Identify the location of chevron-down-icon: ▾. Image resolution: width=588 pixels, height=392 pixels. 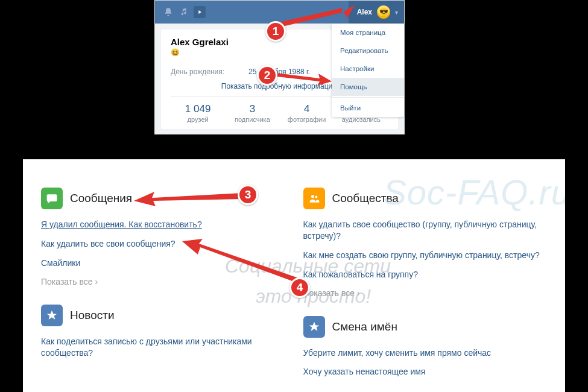
(397, 12).